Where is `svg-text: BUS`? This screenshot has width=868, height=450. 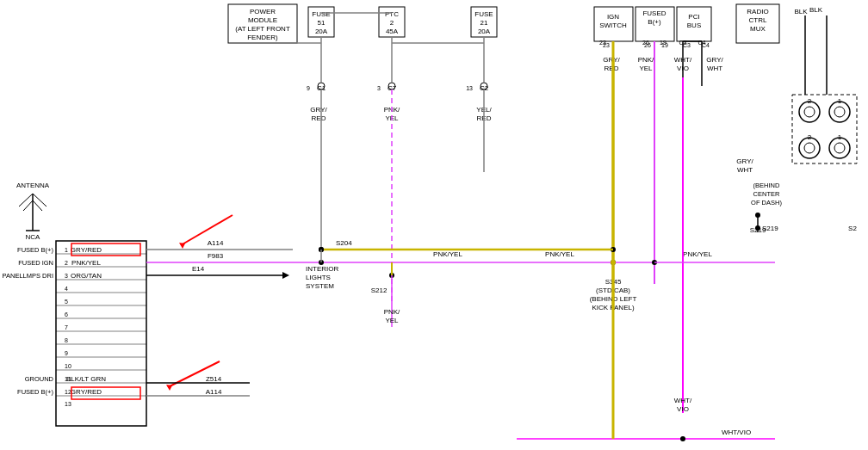
svg-text: BUS is located at coordinates (694, 26).